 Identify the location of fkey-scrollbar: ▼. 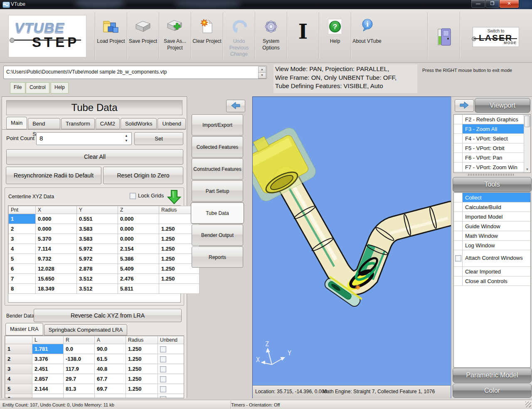
(527, 144).